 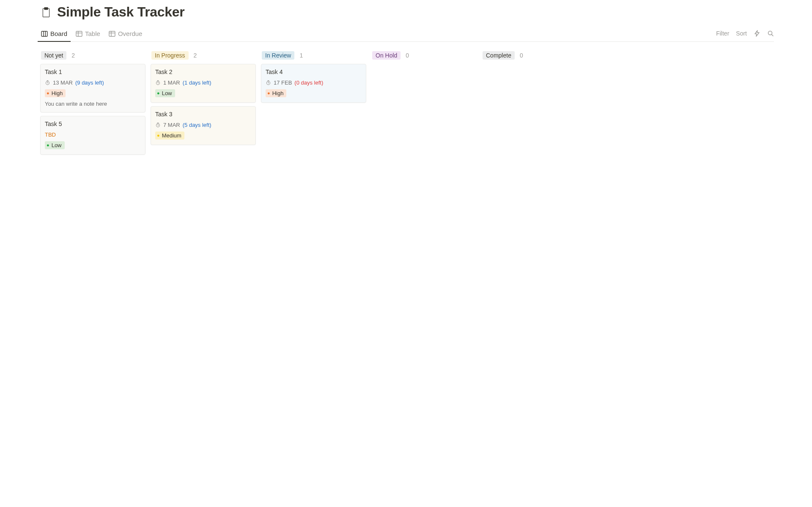 What do you see at coordinates (745, 35) in the screenshot?
I see `tabs-right: Filter Sort` at bounding box center [745, 35].